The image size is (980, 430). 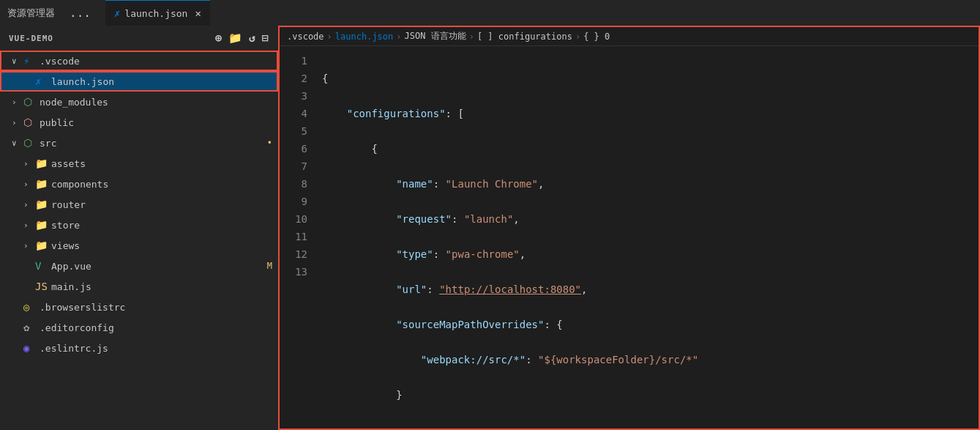 What do you see at coordinates (306, 37) in the screenshot?
I see `breadcrumb-vscode: .vscode` at bounding box center [306, 37].